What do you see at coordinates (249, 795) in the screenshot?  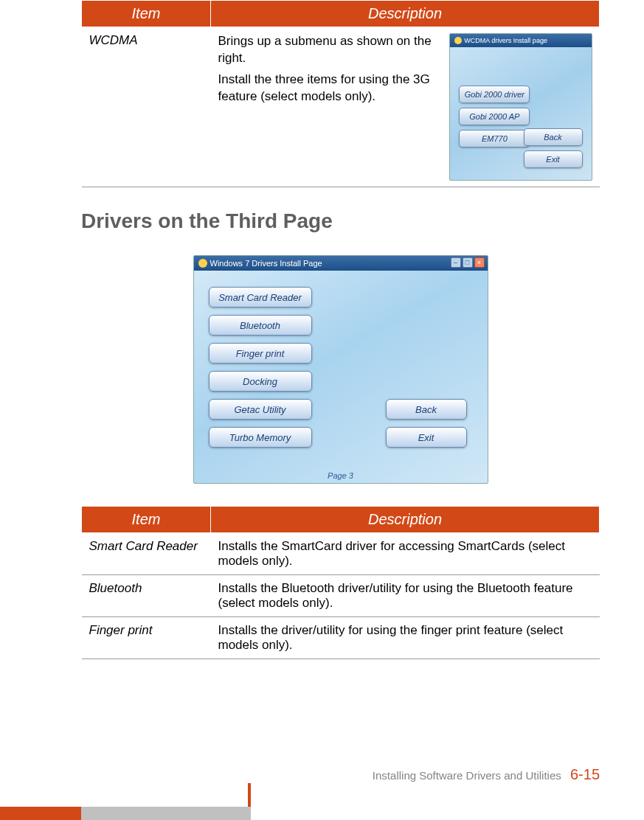 I see `decorative-red-tab` at bounding box center [249, 795].